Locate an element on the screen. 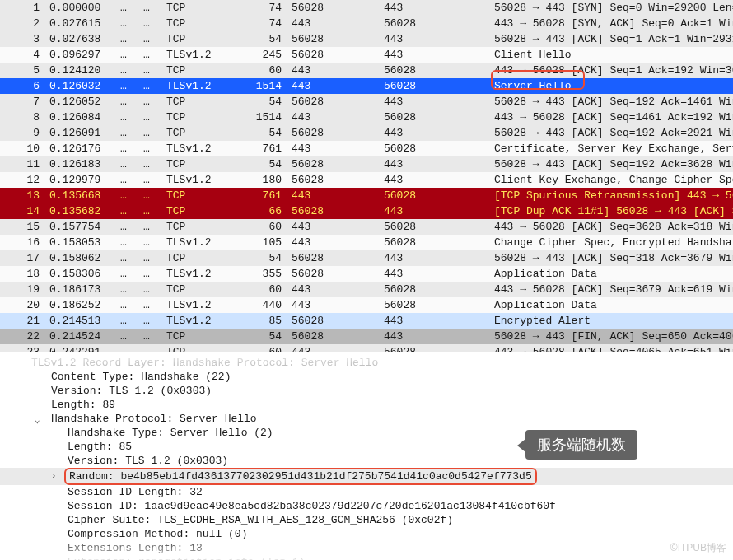 Image resolution: width=733 pixels, height=560 pixels. table-row: 220.214524……TCP545602844356028 → 443 [FI… is located at coordinates (366, 336).